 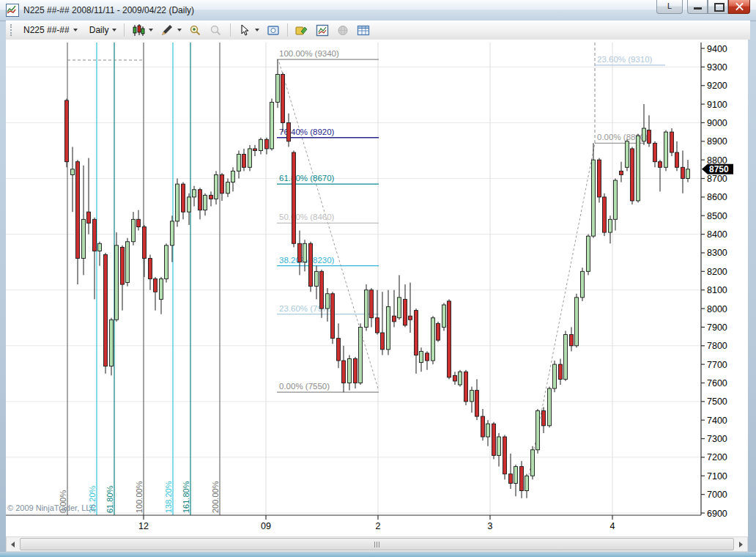 I want to click on new-chart-button, so click(x=322, y=31).